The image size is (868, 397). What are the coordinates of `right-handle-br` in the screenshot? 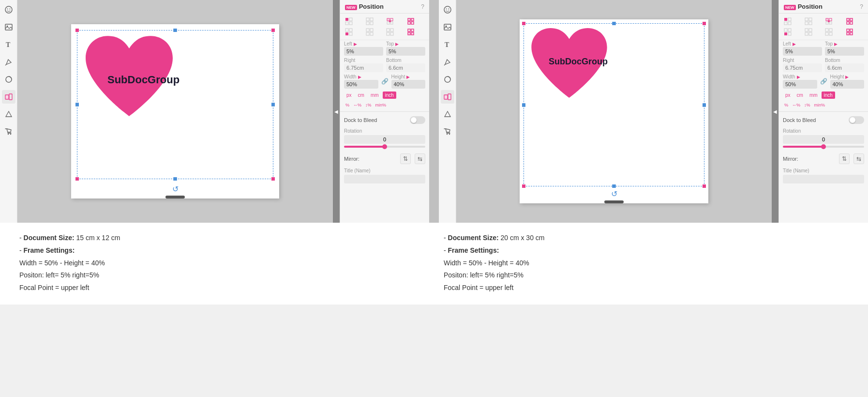 It's located at (704, 186).